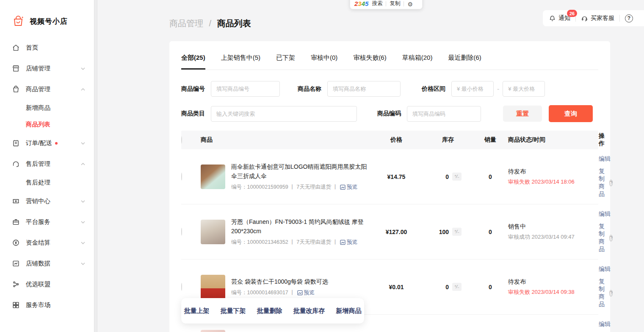  I want to click on sidebar-menu: 首页 店铺管理 商品管理 新增商品 商品列表 订单/配送, so click(47, 176).